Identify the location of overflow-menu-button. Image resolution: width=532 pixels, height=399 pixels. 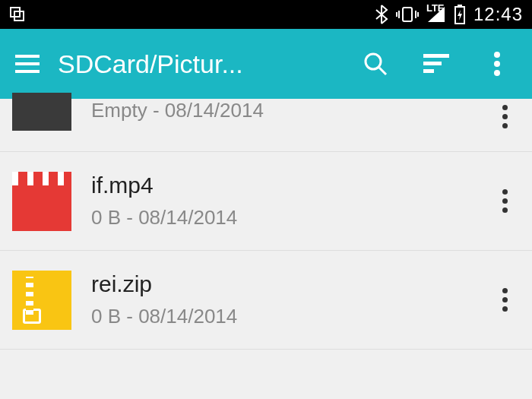
(497, 64).